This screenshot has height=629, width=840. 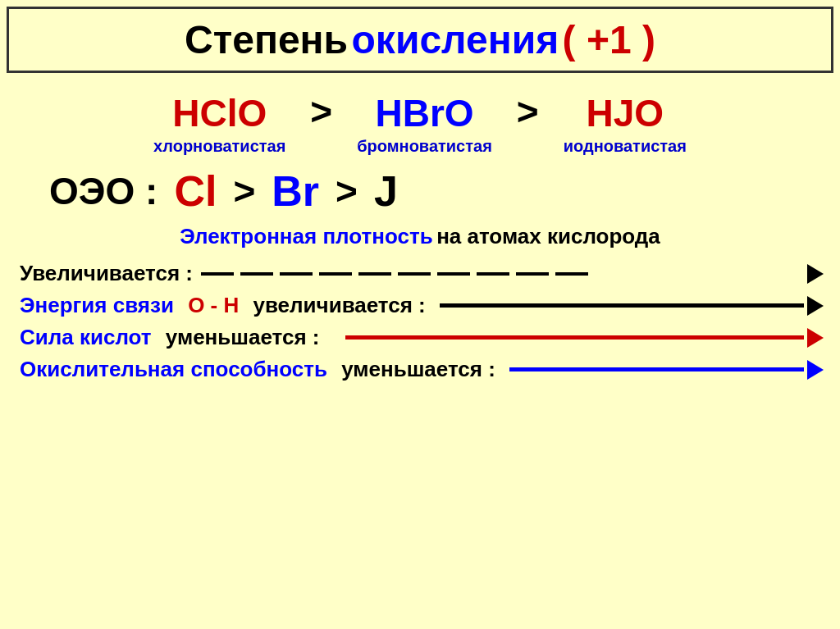 I want to click on acids-row: HClO хлорноватистая > HBrO бромноватиста…, so click(x=420, y=123).